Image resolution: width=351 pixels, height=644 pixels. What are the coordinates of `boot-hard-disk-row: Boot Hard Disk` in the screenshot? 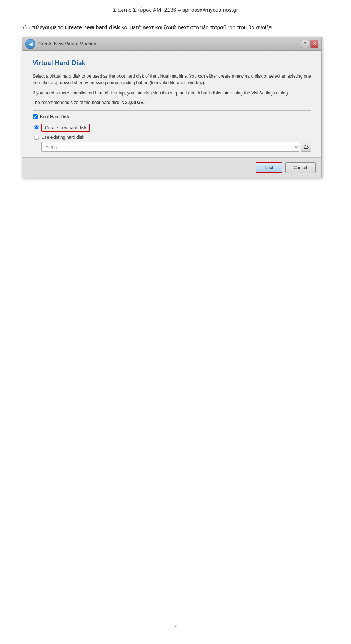 It's located at (172, 117).